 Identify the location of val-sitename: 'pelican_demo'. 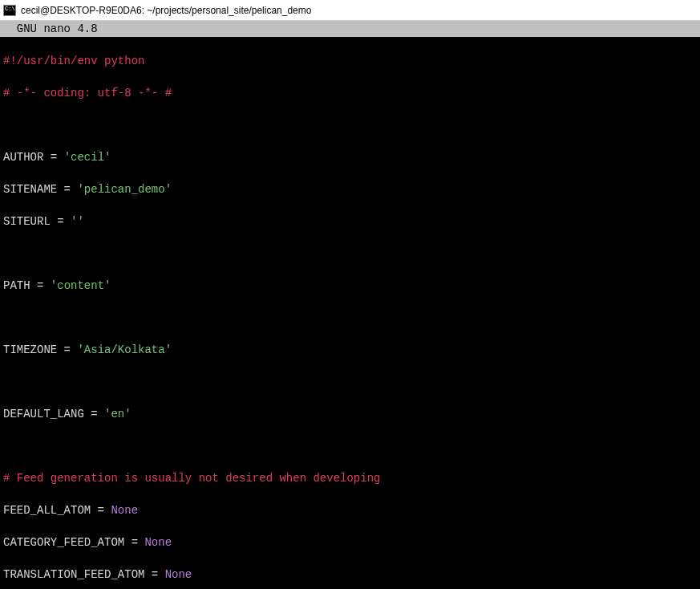
(124, 189).